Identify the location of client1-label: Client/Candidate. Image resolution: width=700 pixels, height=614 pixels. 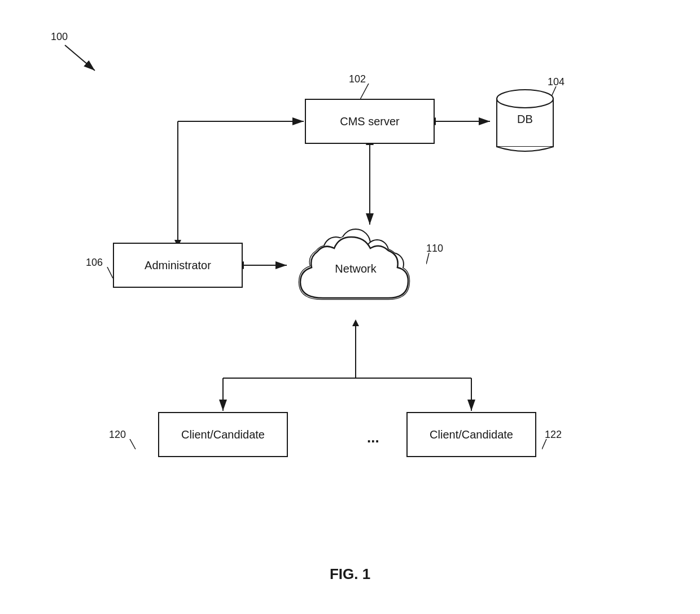
(223, 435).